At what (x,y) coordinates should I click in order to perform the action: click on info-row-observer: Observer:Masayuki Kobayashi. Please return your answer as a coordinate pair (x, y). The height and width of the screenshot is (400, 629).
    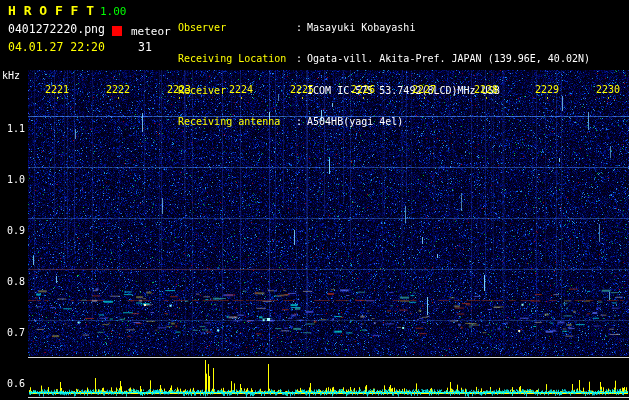
    Looking at the image, I should click on (384, 28).